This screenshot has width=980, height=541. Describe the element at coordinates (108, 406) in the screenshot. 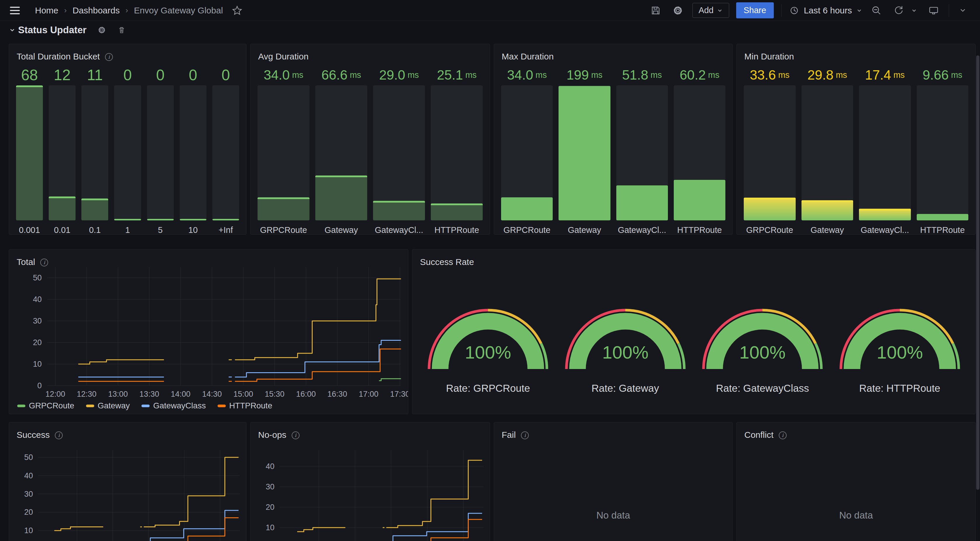

I see `legend-item-Gateway: Gateway` at that location.